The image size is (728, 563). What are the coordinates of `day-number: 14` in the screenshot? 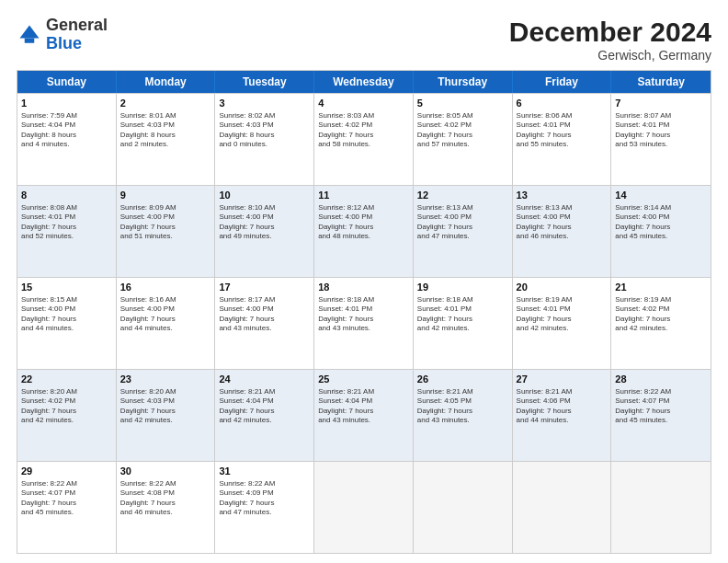 It's located at (661, 195).